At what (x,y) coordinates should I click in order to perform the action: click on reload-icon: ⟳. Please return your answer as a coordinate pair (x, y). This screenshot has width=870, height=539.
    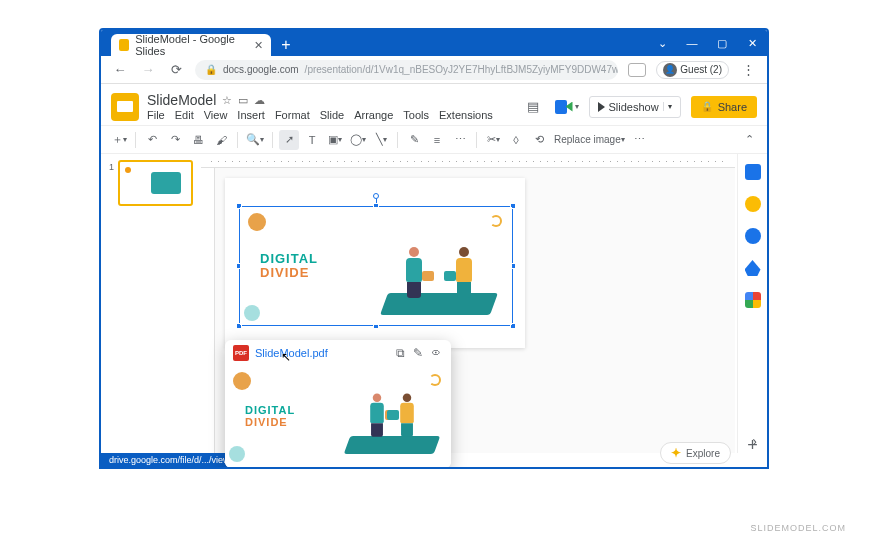
    Looking at the image, I should click on (176, 70).